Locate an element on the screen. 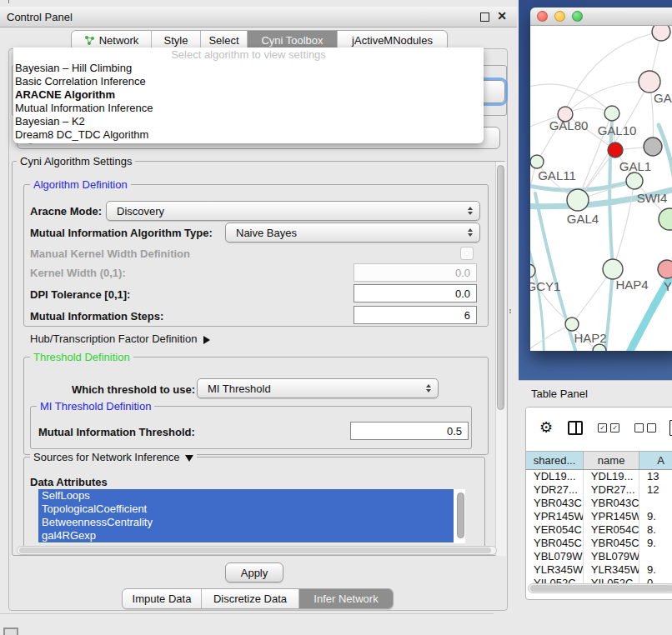 This screenshot has height=635, width=672. kernel-width-label: Kernel Width (0,1): is located at coordinates (78, 273).